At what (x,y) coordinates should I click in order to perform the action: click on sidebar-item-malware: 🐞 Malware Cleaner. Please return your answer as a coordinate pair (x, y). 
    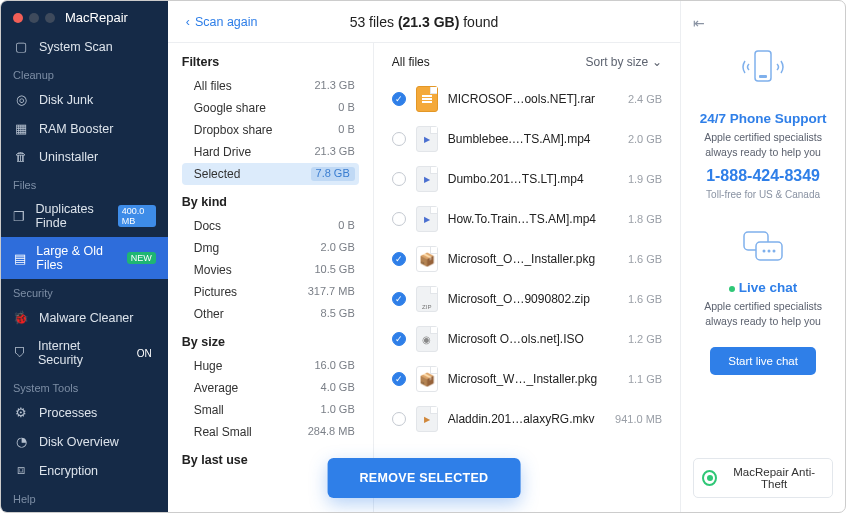
    Looking at the image, I should click on (84, 318).